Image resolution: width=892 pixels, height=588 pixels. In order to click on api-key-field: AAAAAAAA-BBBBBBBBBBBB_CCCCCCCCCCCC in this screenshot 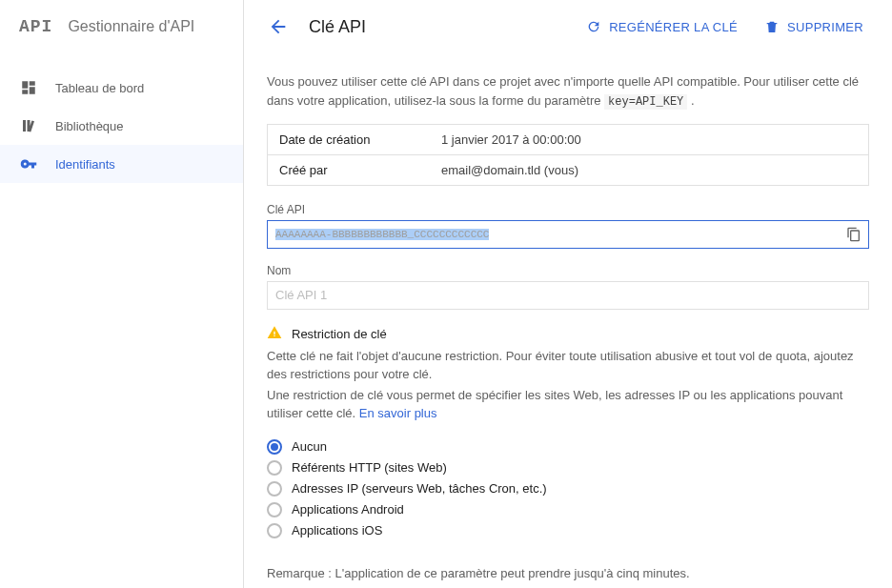, I will do `click(568, 234)`.